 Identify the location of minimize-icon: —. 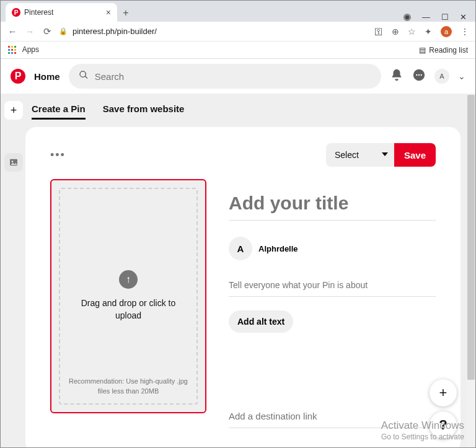
(426, 17).